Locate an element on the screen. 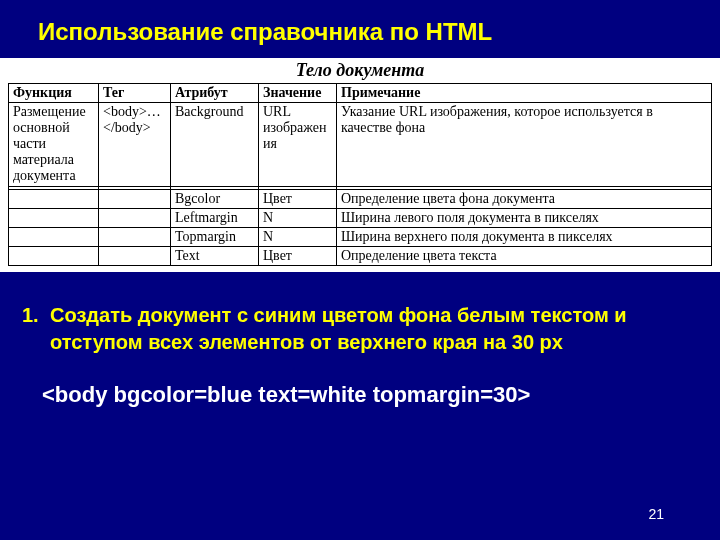 Image resolution: width=720 pixels, height=540 pixels. cell-attribute: Topmargin is located at coordinates (215, 236).